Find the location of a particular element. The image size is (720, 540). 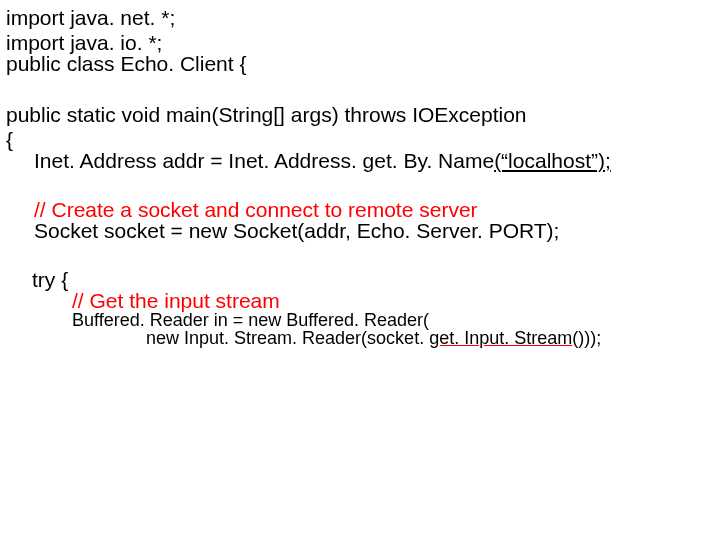

code-line-import-net: import java. net. *; is located at coordinates (359, 18).